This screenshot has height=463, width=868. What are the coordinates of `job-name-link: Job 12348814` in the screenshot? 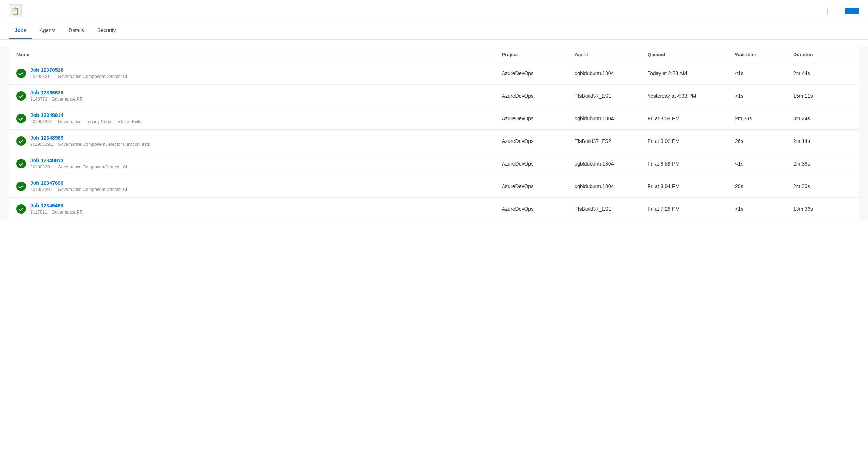 It's located at (86, 115).